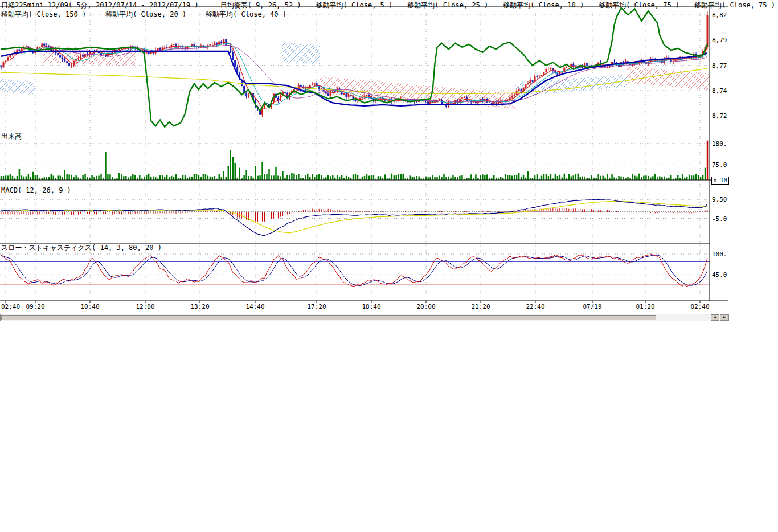 Image resolution: width=778 pixels, height=532 pixels. What do you see at coordinates (724, 318) in the screenshot?
I see `scrollbar-right-button: ▶` at bounding box center [724, 318].